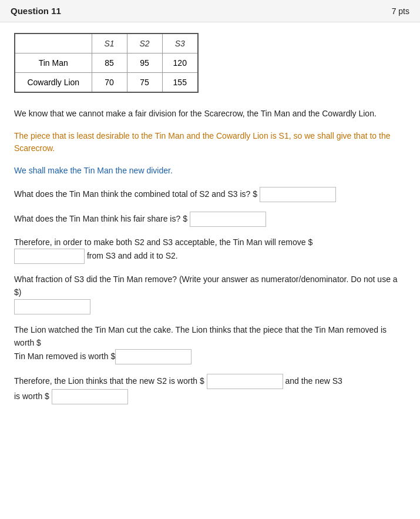  Describe the element at coordinates (53, 63) in the screenshot. I see `table-row-tinman-label: Tin Man` at that location.